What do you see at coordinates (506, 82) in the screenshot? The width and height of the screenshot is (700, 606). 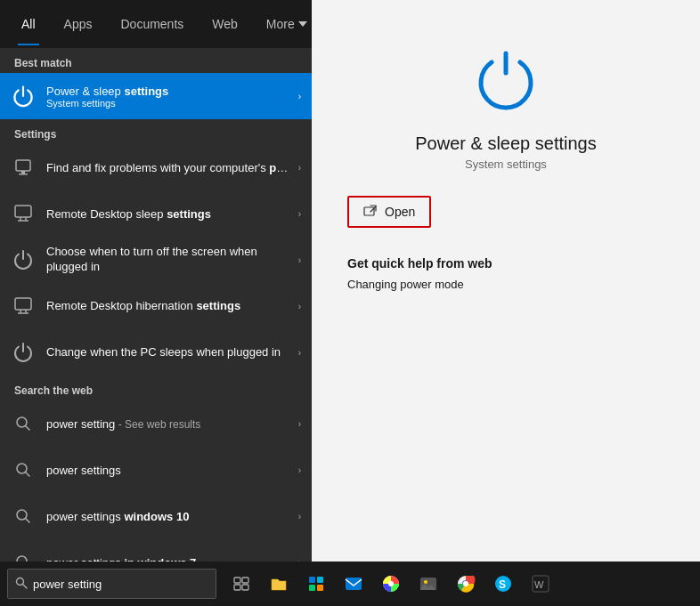 I see `rp-power-icon` at bounding box center [506, 82].